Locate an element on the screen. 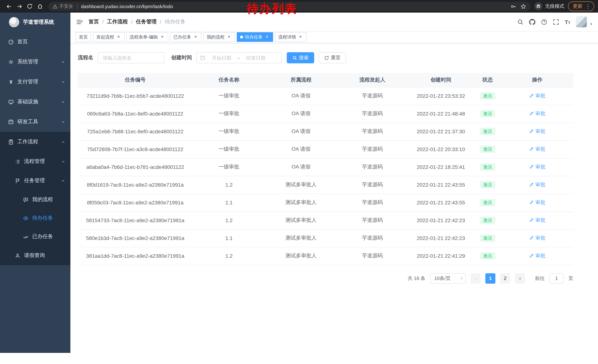  tab-my-process: 我的流程 × is located at coordinates (219, 37).